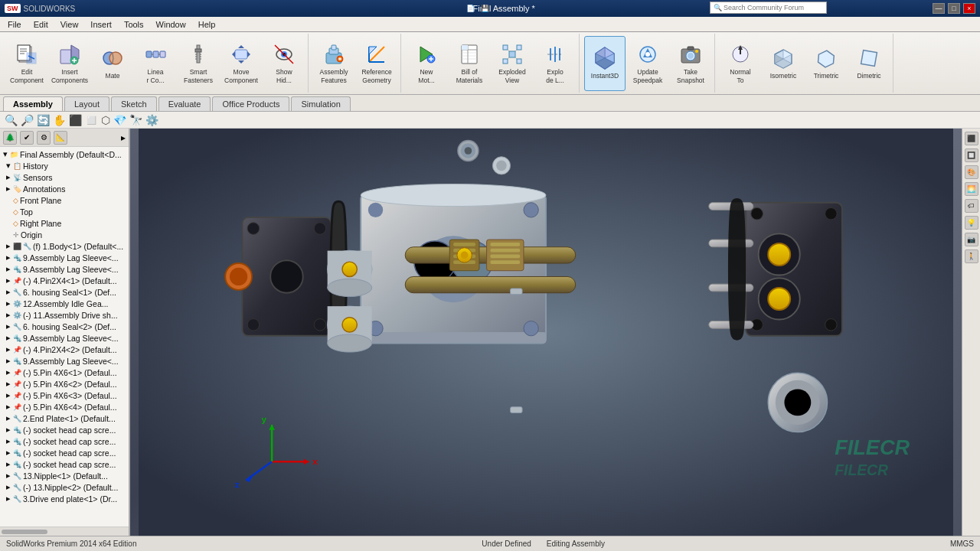  Describe the element at coordinates (64, 165) in the screenshot. I see `tree-item-history: ▾ 📋 History` at that location.